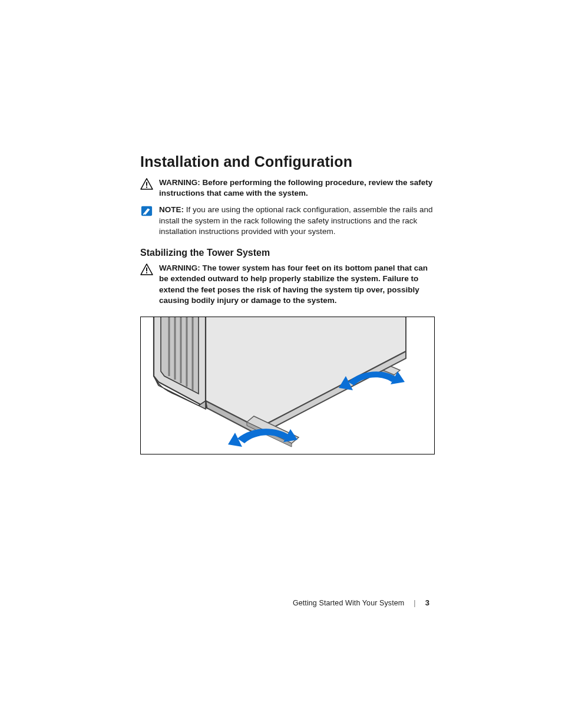 The width and height of the screenshot is (562, 728). Describe the element at coordinates (171, 210) in the screenshot. I see `note-label: NOTE:` at that location.